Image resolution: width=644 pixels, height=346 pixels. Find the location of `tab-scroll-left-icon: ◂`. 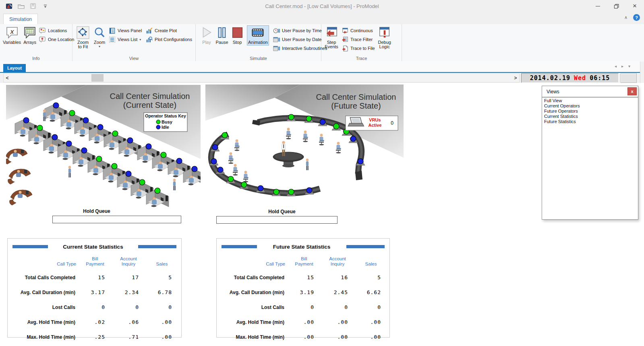

tab-scroll-left-icon: ◂ is located at coordinates (615, 66).